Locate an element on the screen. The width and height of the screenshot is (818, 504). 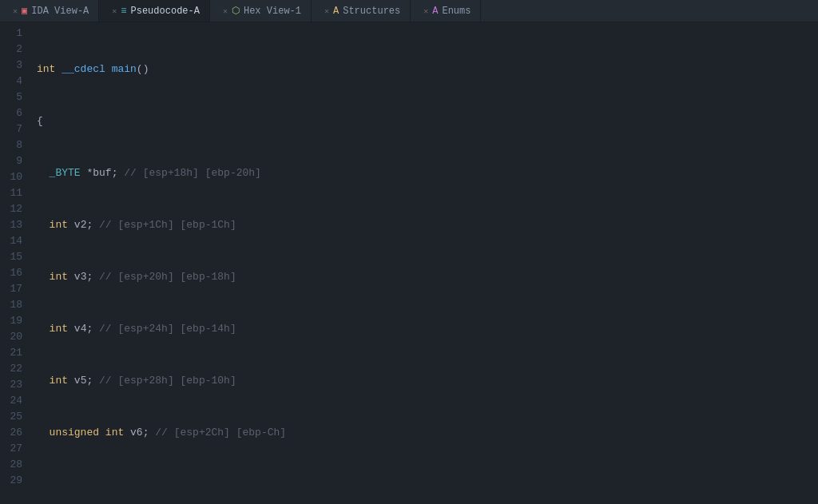
code-line-5: int v3; // [esp+20h] [ebp-18h] is located at coordinates (427, 277).